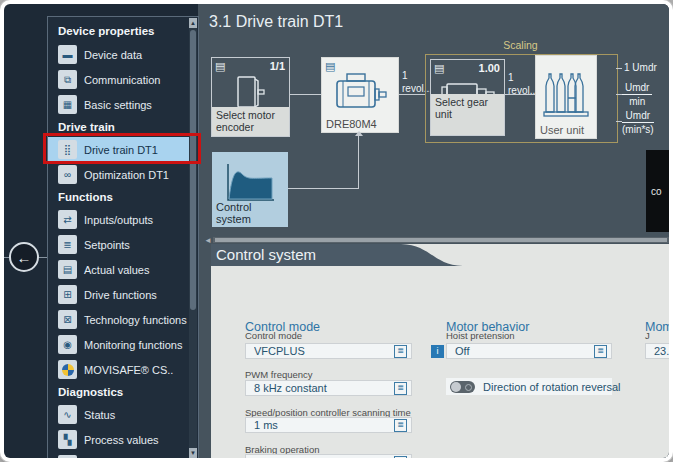 The width and height of the screenshot is (673, 462). I want to click on optimization-icon: ∞, so click(68, 174).